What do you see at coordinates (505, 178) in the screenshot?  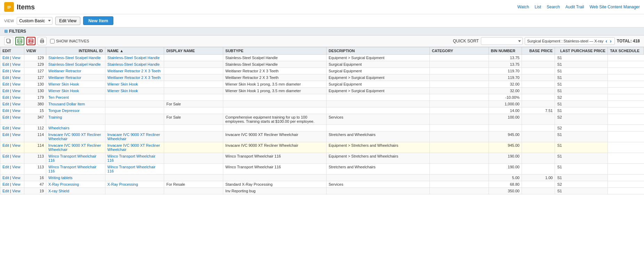 I see `cell-base-price: 5.00` at bounding box center [505, 178].